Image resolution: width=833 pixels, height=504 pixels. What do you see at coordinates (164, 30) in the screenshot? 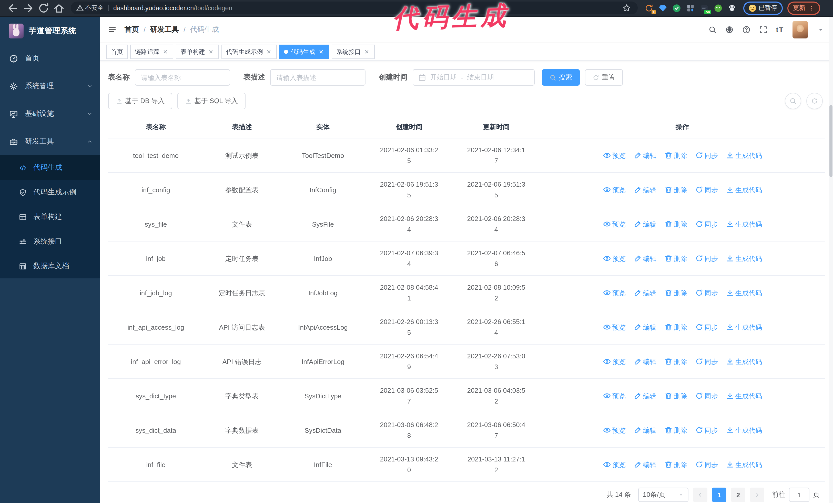
I see `breadcrumb-devtools: 研发工具` at bounding box center [164, 30].